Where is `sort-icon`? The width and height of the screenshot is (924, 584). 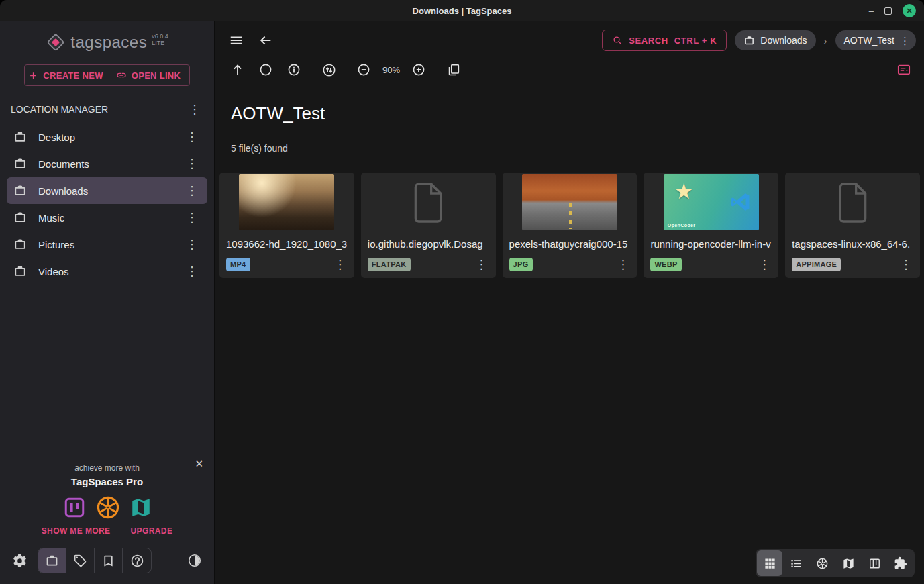 sort-icon is located at coordinates (329, 70).